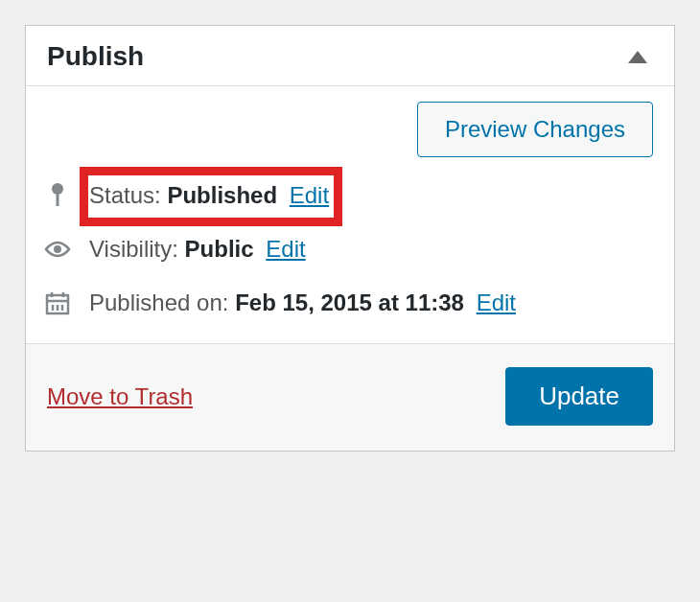 The width and height of the screenshot is (700, 602). Describe the element at coordinates (198, 249) in the screenshot. I see `visibility-text: Visibility: Public Edit` at that location.